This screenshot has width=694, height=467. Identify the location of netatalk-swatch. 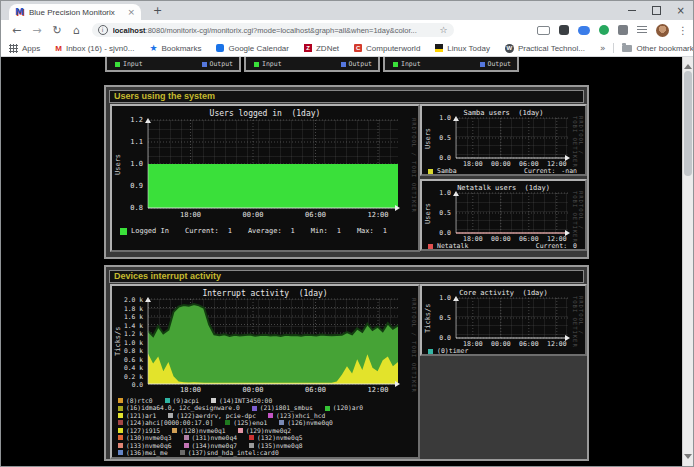
(430, 246).